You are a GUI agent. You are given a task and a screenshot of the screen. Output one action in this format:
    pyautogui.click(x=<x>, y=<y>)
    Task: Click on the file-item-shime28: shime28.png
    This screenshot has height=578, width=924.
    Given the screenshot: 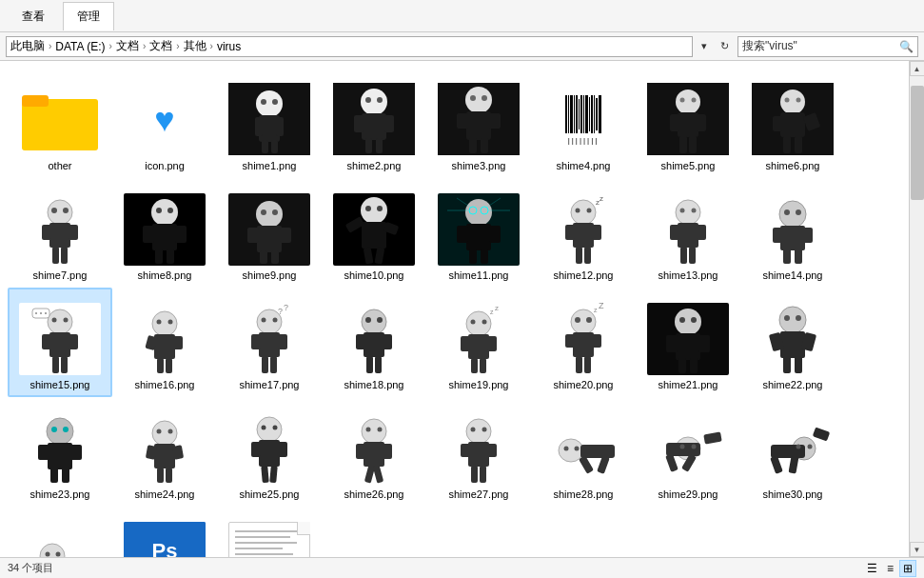 What is the action you would take?
    pyautogui.click(x=583, y=451)
    